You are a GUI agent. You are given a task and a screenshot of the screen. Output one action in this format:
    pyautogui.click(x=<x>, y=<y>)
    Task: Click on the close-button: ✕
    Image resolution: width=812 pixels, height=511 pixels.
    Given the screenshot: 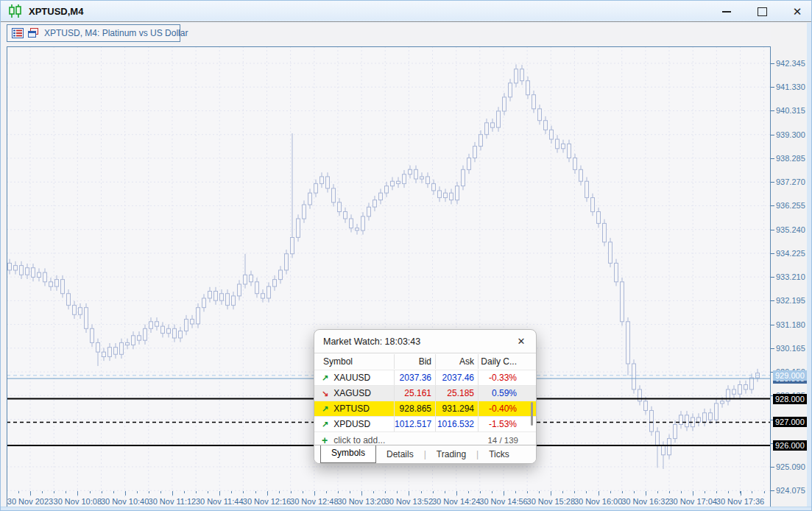 What is the action you would take?
    pyautogui.click(x=797, y=12)
    